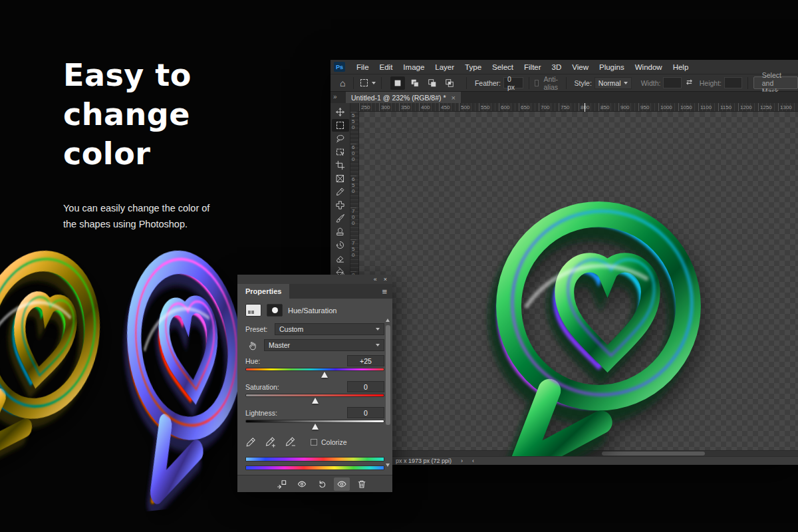 The height and width of the screenshot is (532, 798). What do you see at coordinates (136, 216) in the screenshot?
I see `hero-subtitle: You can easily change the color of the s…` at bounding box center [136, 216].